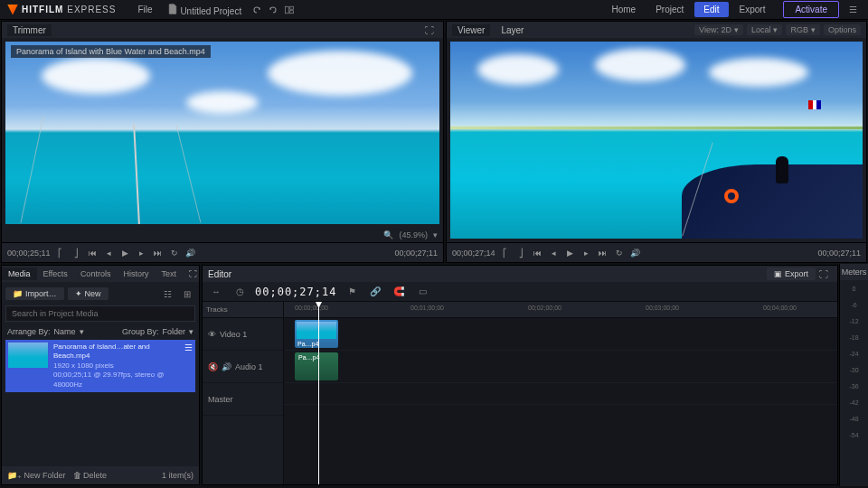  I want to click on v-go-start-button: ⏮, so click(538, 253).